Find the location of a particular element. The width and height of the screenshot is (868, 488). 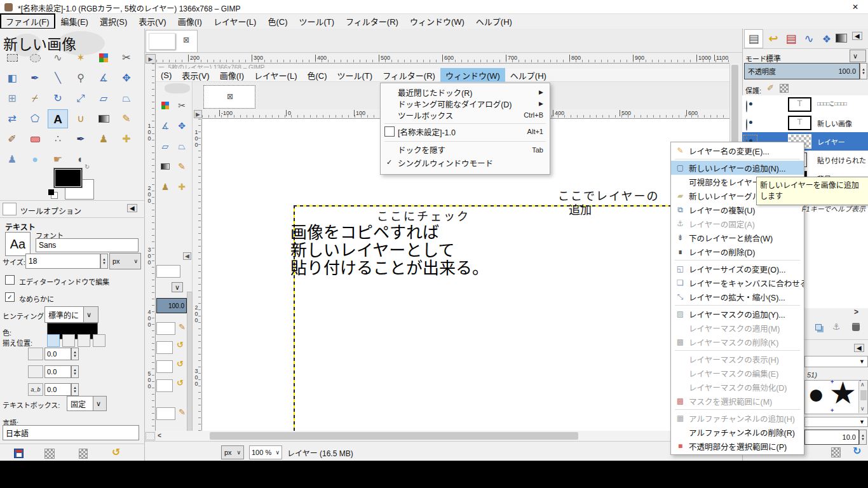

ctx-alpha-to-selection: ■不透明部分を選択範囲に(P) is located at coordinates (737, 446).